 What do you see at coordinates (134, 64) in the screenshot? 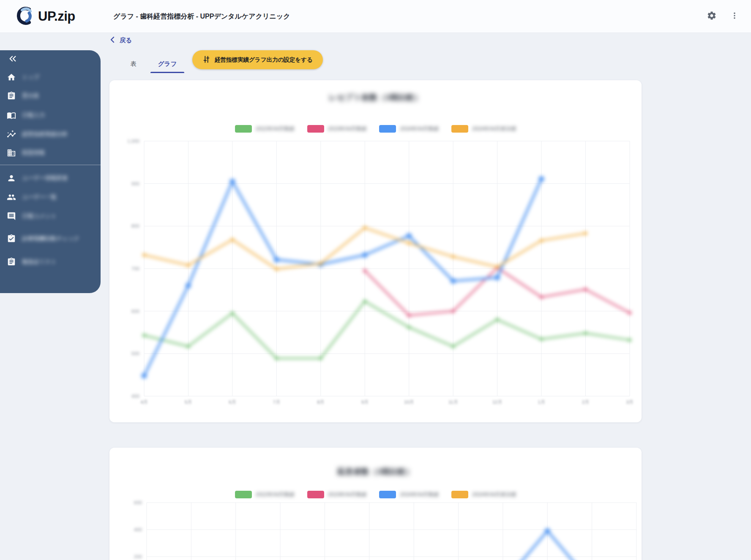
I see `tab-table-label: 表` at bounding box center [134, 64].